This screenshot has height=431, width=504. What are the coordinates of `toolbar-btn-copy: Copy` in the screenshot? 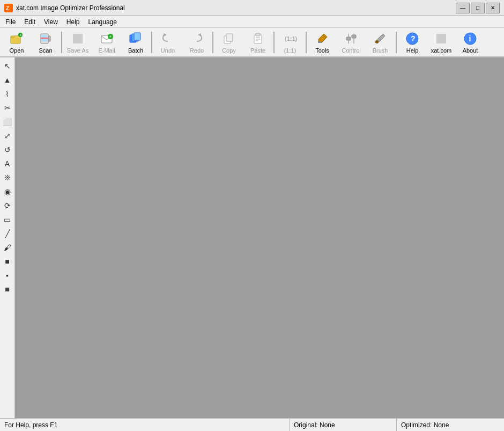 It's located at (229, 42).